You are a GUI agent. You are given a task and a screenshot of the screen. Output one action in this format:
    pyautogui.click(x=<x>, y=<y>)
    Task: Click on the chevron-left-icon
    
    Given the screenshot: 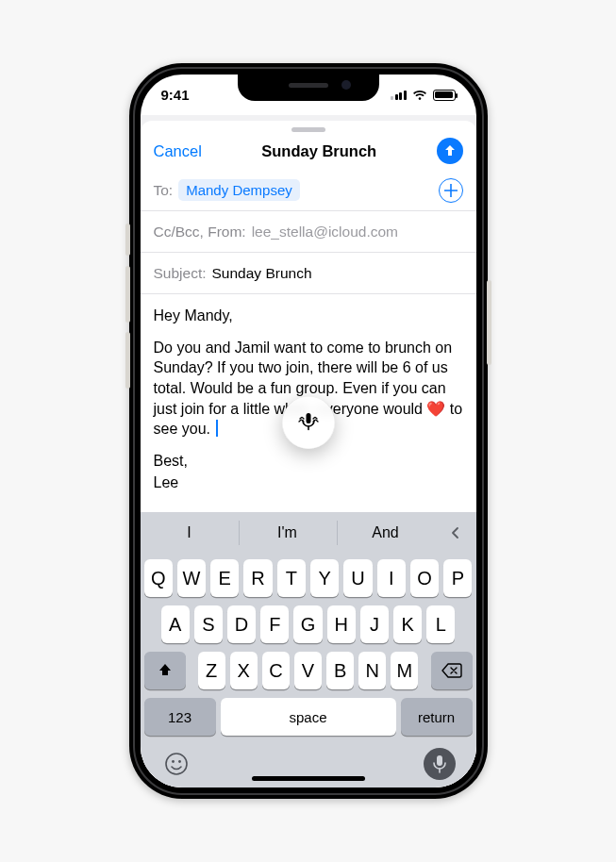 What is the action you would take?
    pyautogui.click(x=456, y=533)
    